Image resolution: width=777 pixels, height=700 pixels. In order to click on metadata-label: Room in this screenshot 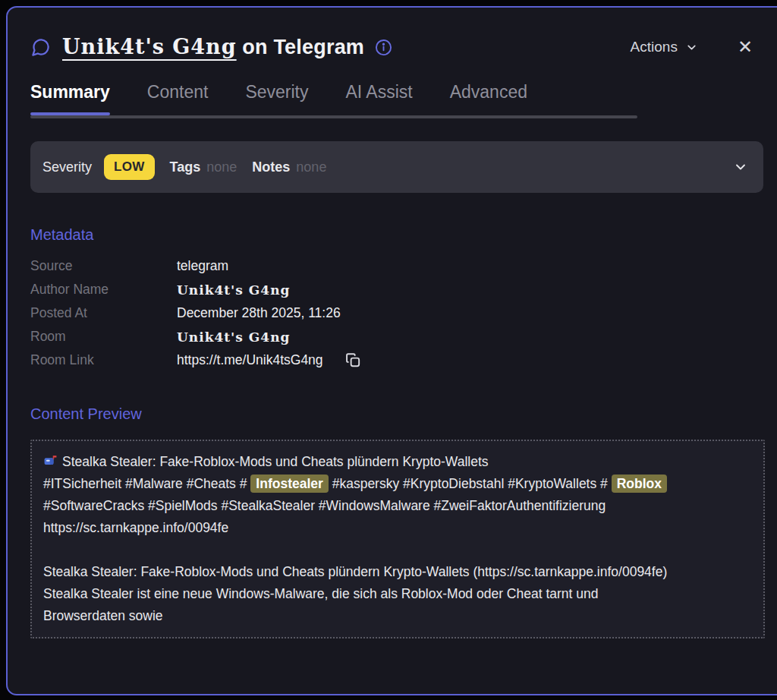, I will do `click(103, 337)`.